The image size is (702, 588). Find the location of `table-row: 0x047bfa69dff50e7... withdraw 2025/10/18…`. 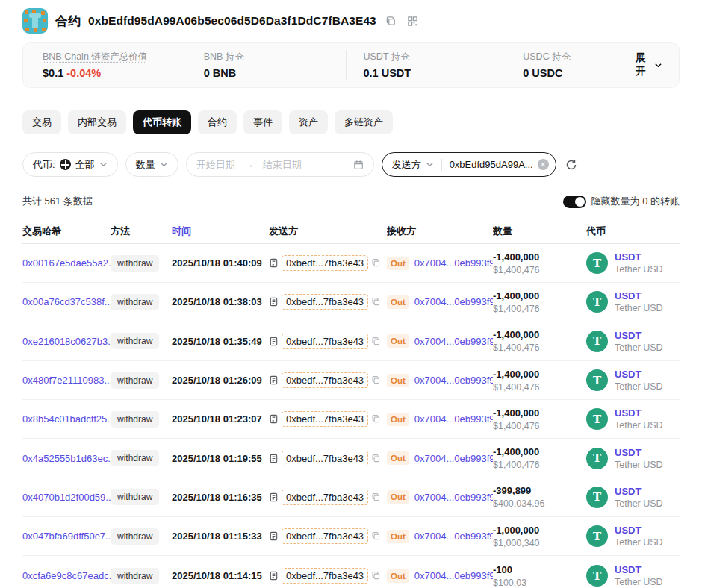

table-row: 0x047bfa69dff50e7... withdraw 2025/10/18… is located at coordinates (351, 537).